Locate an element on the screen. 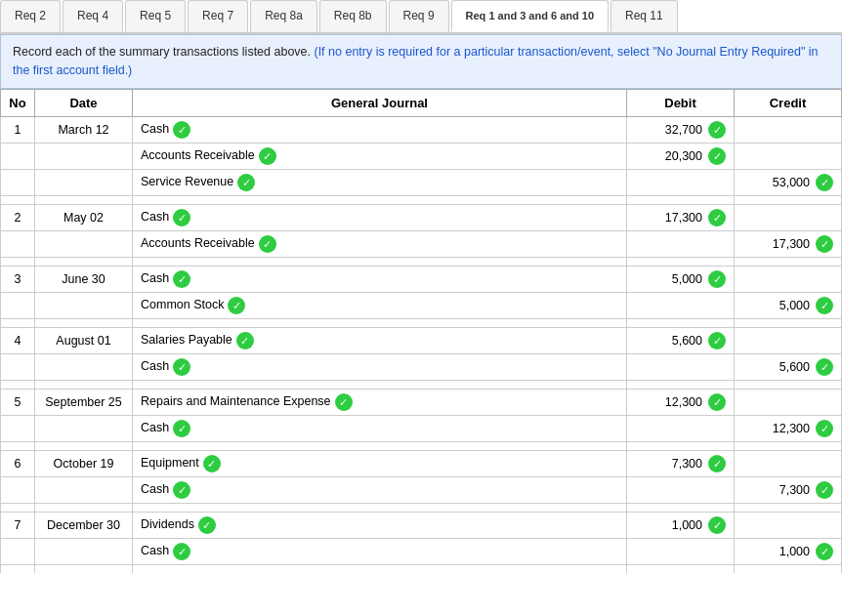 Image resolution: width=842 pixels, height=616 pixels. cell-no: 4 is located at coordinates (18, 340).